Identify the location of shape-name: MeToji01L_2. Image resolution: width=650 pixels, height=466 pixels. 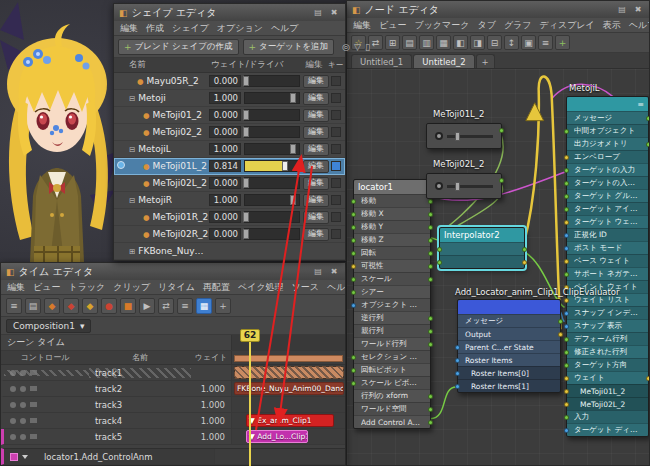
(180, 166).